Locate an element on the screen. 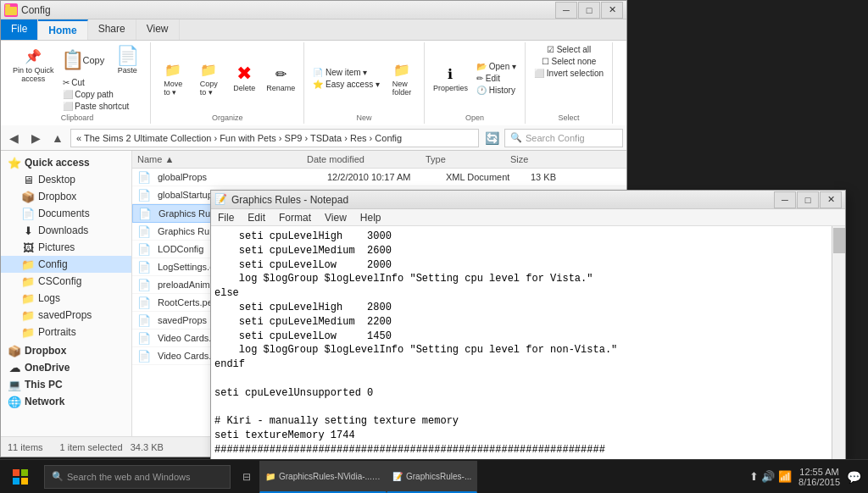  sidebar-item-dropbox: 📦 Dropbox is located at coordinates (66, 197).